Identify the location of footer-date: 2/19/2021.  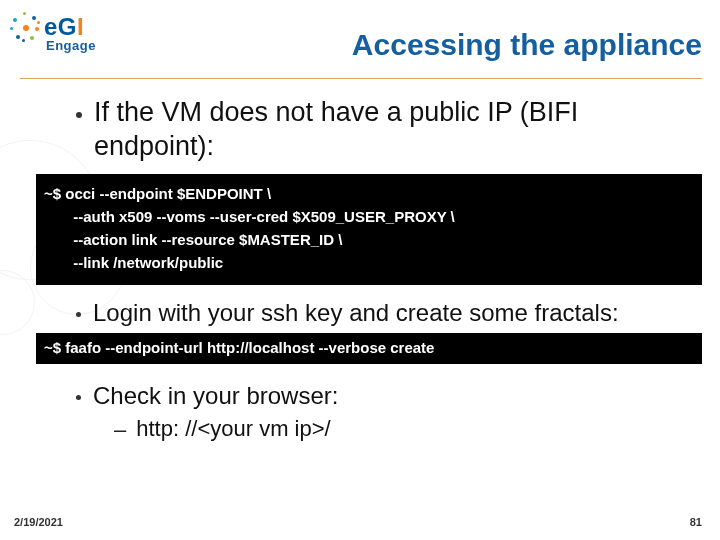
(38, 522).